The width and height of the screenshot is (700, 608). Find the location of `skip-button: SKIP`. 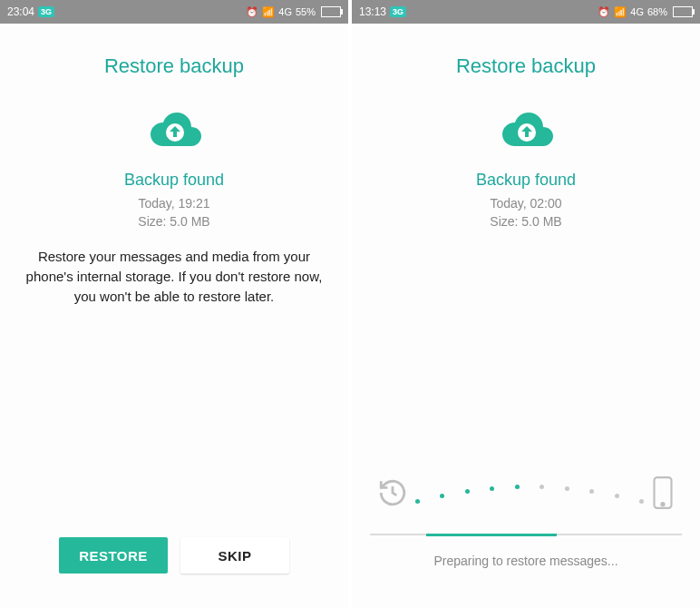

skip-button: SKIP is located at coordinates (235, 555).